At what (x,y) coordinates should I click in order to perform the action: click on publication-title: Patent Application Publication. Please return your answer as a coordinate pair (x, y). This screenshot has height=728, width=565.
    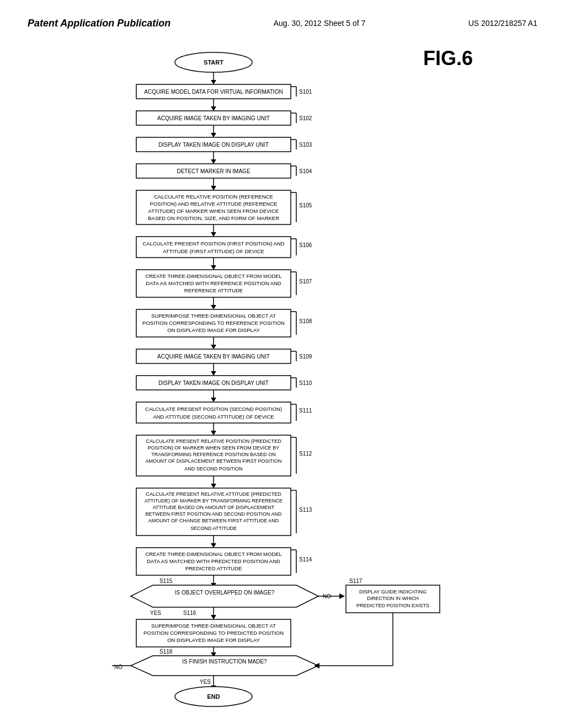
    Looking at the image, I should click on (99, 23).